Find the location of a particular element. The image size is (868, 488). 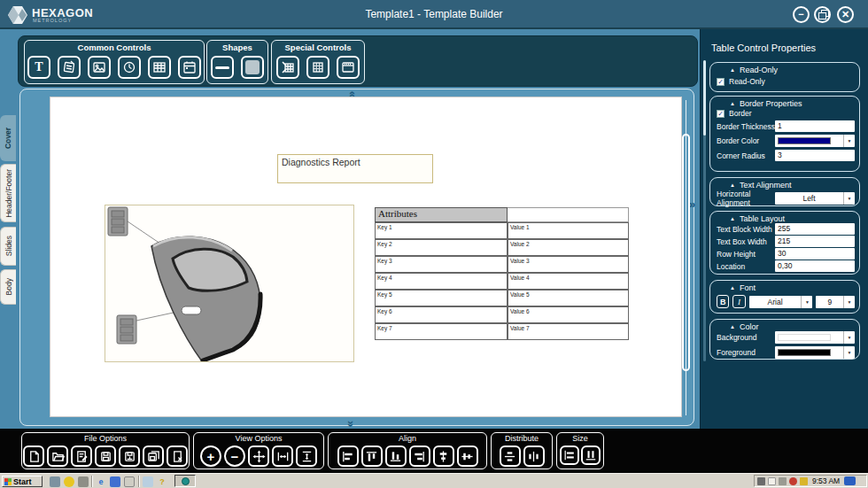

align-top-icon is located at coordinates (372, 457).